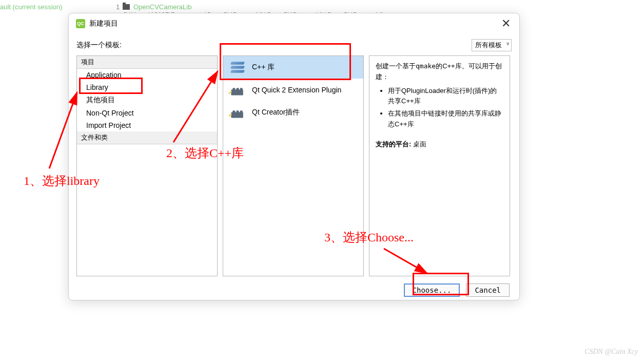  What do you see at coordinates (506, 24) in the screenshot?
I see `close-button: ✕` at bounding box center [506, 24].